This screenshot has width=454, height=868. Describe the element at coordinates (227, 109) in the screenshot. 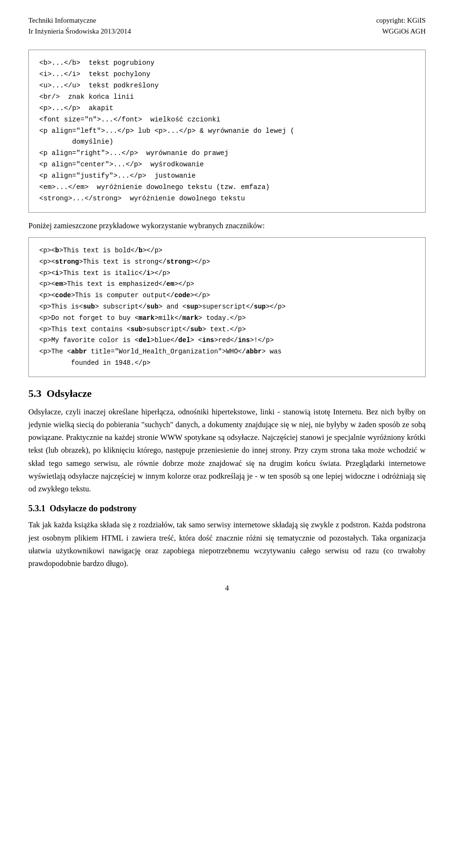

I see `tag-line-5: <p>...</p> akapit` at that location.